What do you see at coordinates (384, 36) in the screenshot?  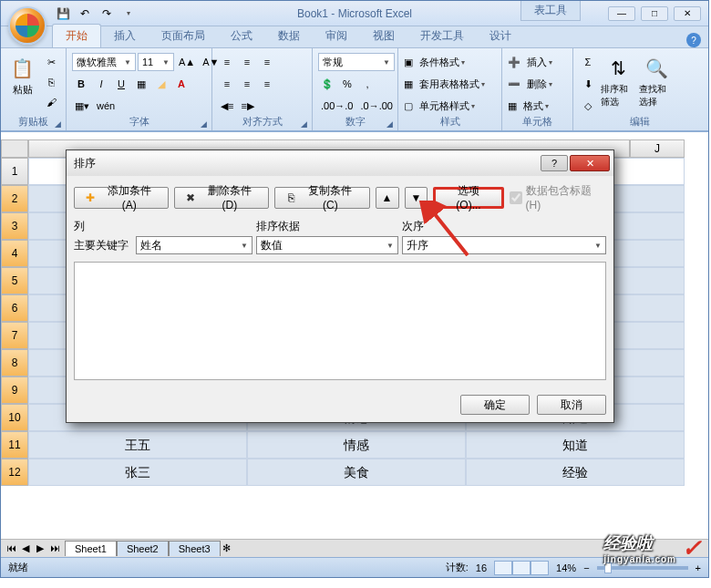 I see `tab-view: 视图` at bounding box center [384, 36].